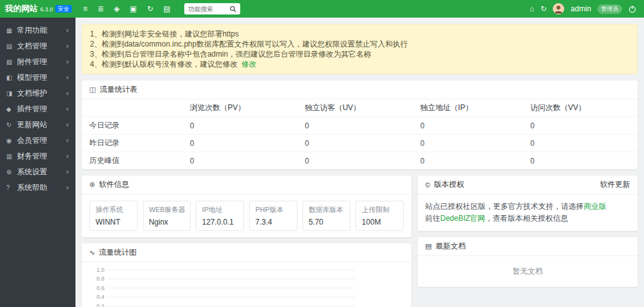  I want to click on tags-icon: ◈, so click(117, 9).